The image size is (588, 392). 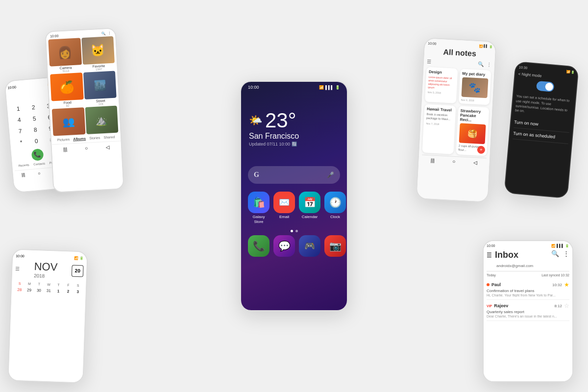 I want to click on search-bar: G 🎤, so click(x=294, y=175).